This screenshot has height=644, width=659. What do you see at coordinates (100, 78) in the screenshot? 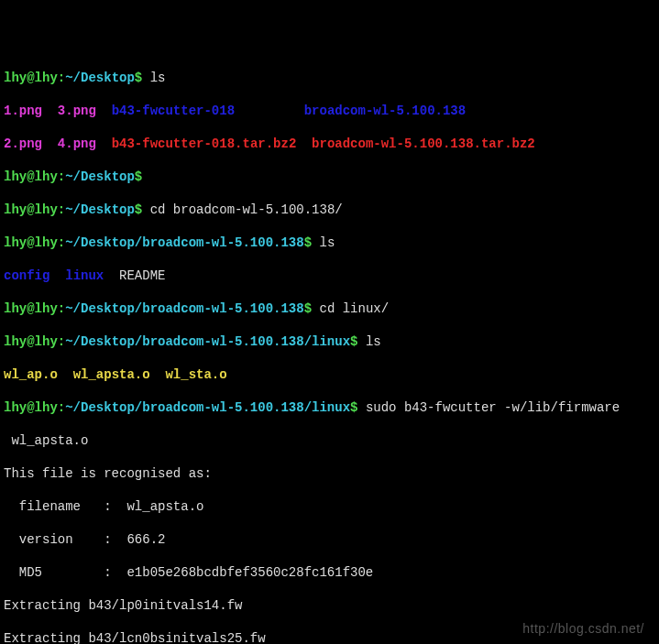
I see `path: ~/Desktop` at bounding box center [100, 78].